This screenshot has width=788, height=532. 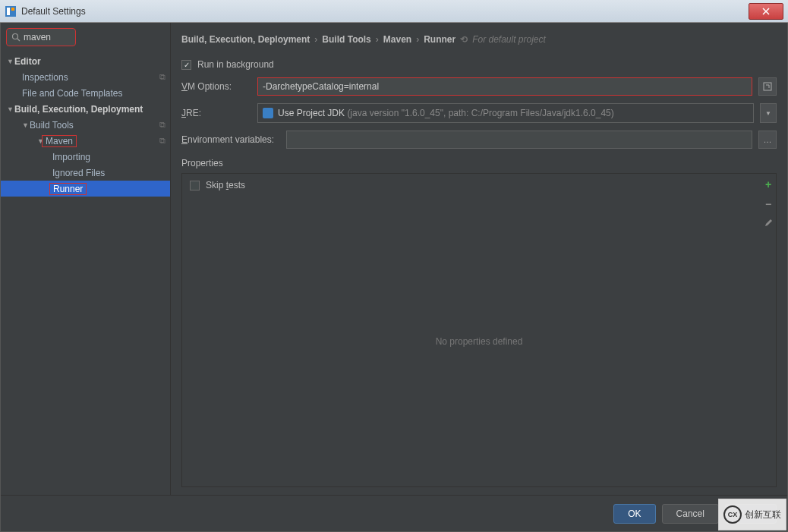 I want to click on expand-icon, so click(x=768, y=87).